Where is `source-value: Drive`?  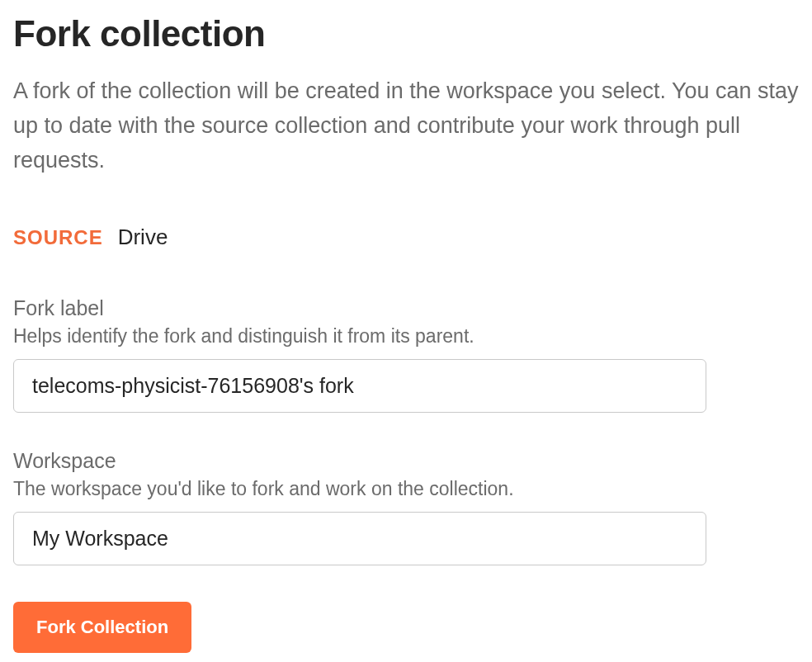 source-value: Drive is located at coordinates (144, 238).